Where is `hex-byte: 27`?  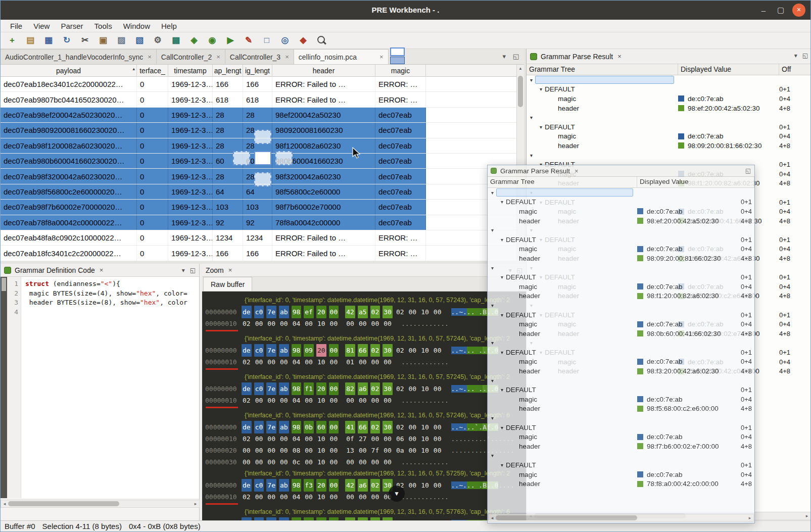 hex-byte: 27 is located at coordinates (363, 439).